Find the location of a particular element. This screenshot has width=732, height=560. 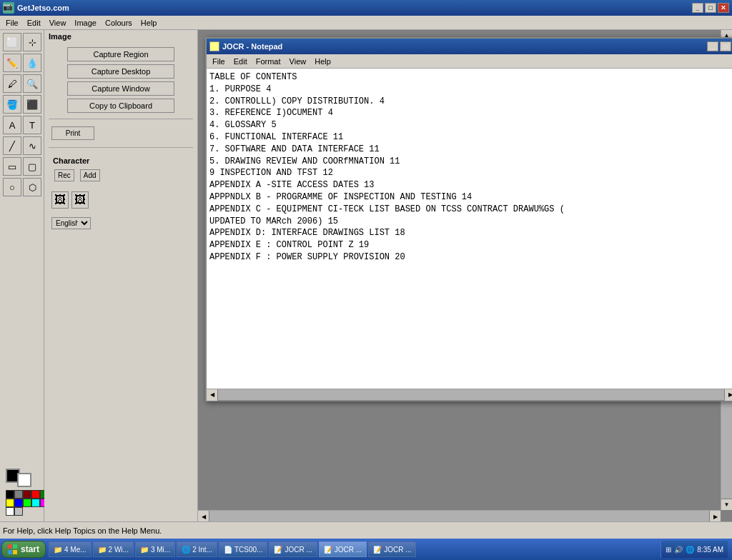

image-panel-header: Image is located at coordinates (121, 36).